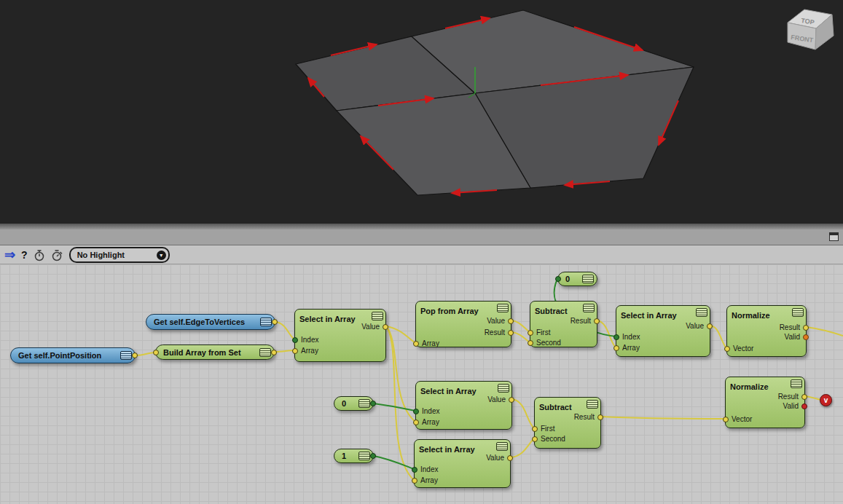  What do you see at coordinates (811, 30) in the screenshot?
I see `navigation-cube: TOP FRONT` at bounding box center [811, 30].